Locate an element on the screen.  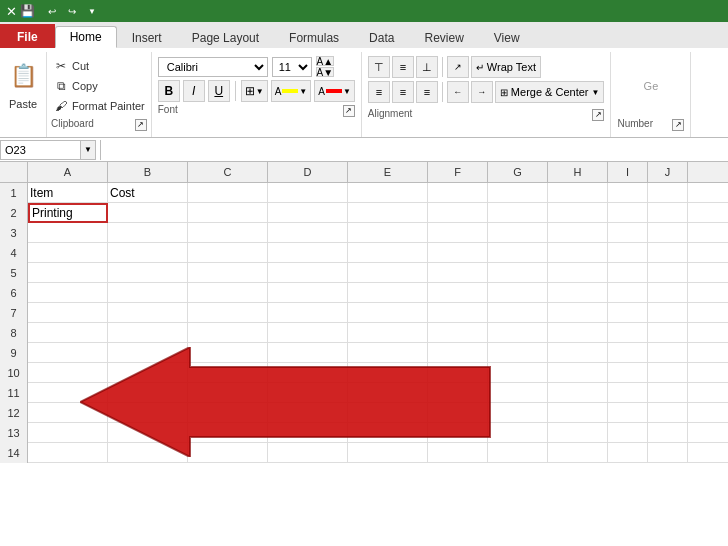
row-num-6: 6 is located at coordinates (14, 293).